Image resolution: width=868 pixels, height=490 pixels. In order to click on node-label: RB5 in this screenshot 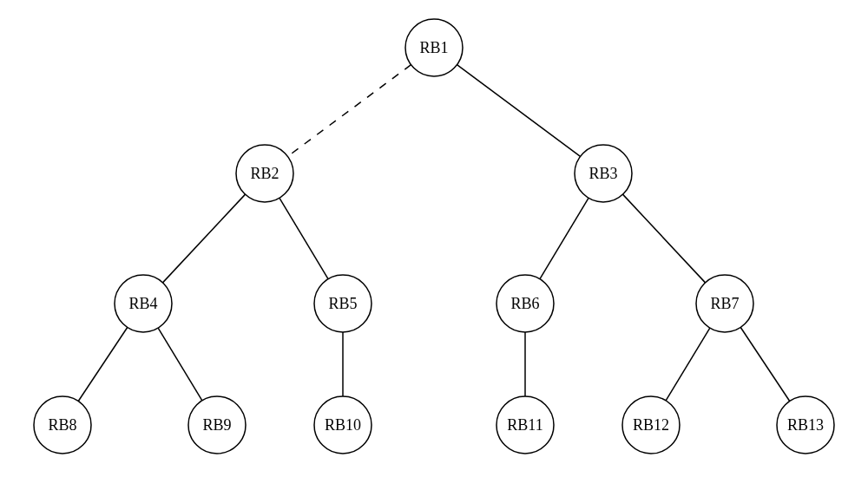, I will do `click(342, 304)`.